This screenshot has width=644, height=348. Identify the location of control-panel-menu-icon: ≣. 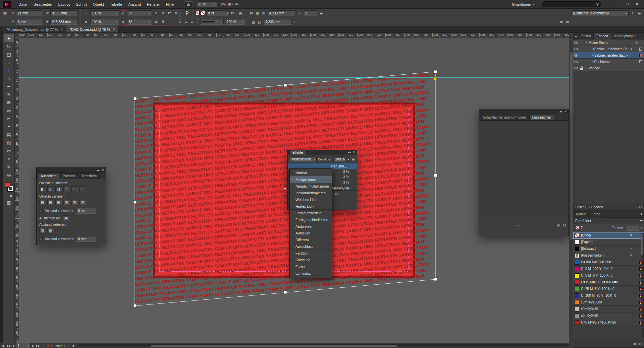
(639, 13).